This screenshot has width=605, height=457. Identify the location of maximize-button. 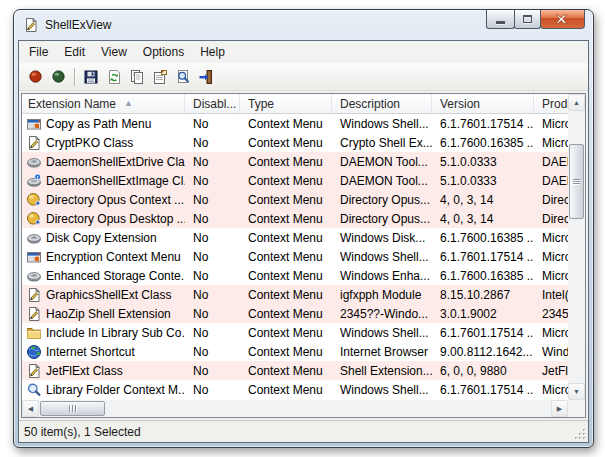
(528, 20).